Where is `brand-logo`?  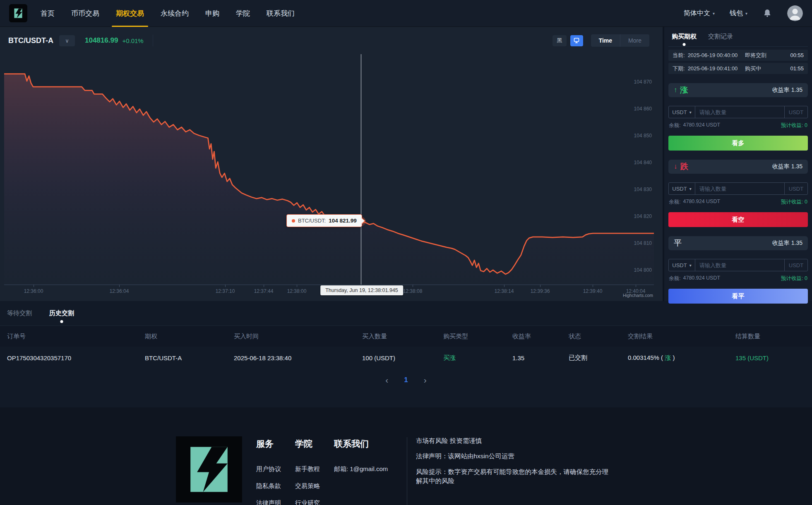 brand-logo is located at coordinates (18, 13).